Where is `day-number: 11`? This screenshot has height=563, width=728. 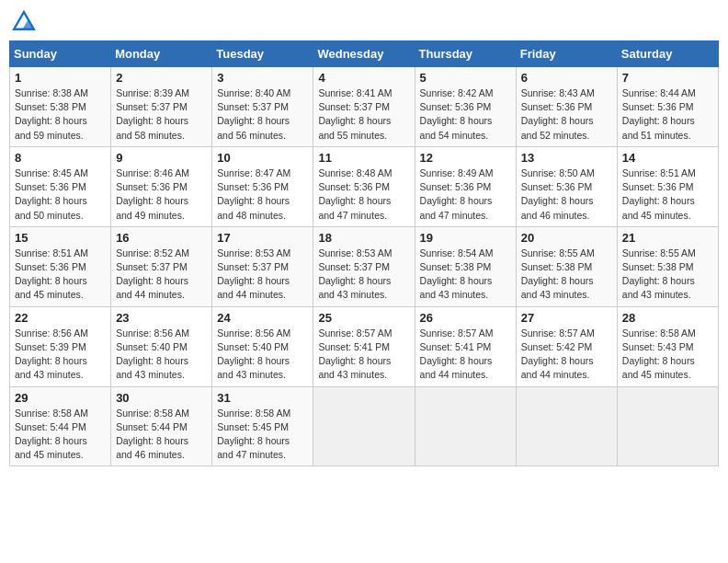
day-number: 11 is located at coordinates (364, 158).